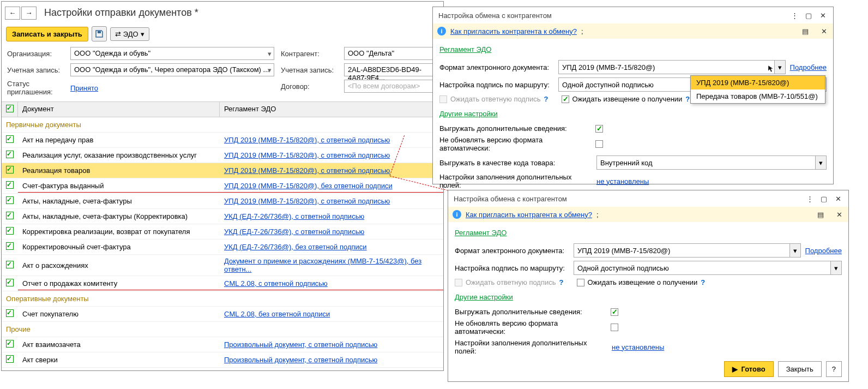 The image size is (868, 389). What do you see at coordinates (531, 312) in the screenshot?
I see `export-info-label: Выгружать дополнительные сведения:` at bounding box center [531, 312].